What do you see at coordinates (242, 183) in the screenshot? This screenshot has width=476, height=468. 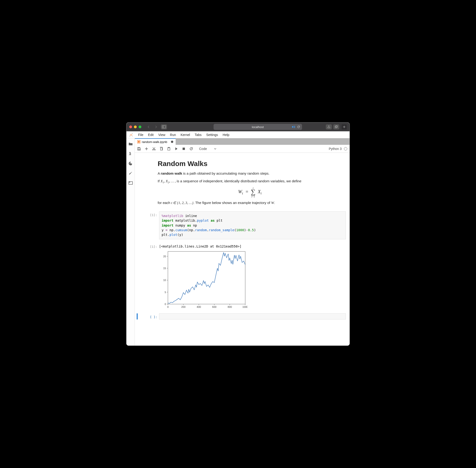 I see `markdown-cell: Random Walks A random walk is a path obt…` at bounding box center [242, 183].